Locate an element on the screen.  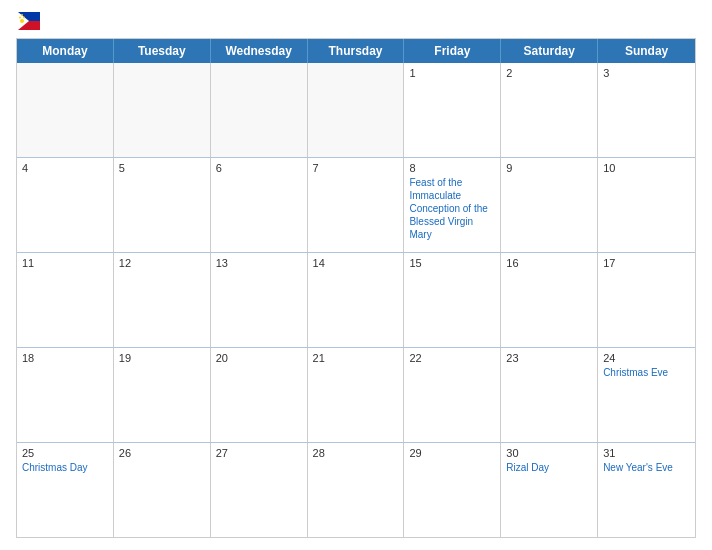
day-header-tuesday: Tuesday is located at coordinates (162, 51).